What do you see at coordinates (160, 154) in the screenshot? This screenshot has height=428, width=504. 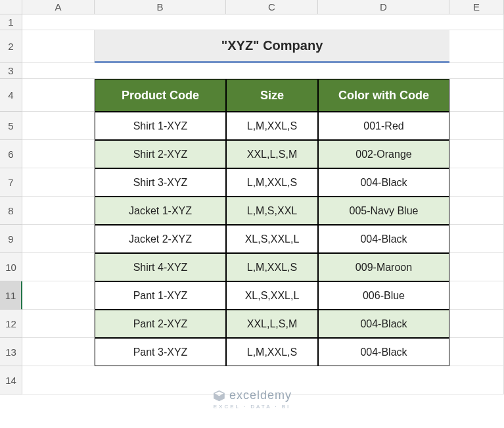 I see `cell-product: Shirt 2-XYZ` at bounding box center [160, 154].